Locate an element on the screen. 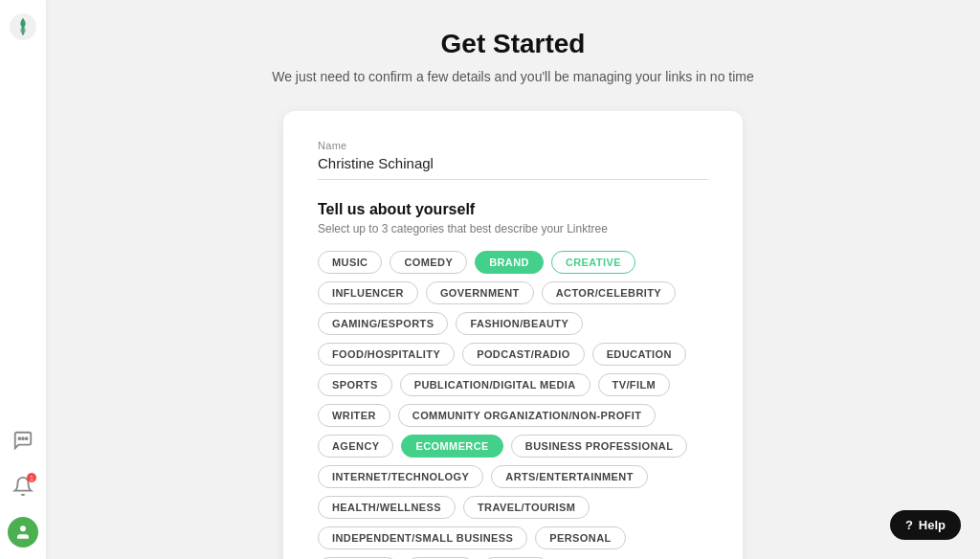 This screenshot has height=559, width=980. name-field-group: Name Christine Schinagl is located at coordinates (513, 160).